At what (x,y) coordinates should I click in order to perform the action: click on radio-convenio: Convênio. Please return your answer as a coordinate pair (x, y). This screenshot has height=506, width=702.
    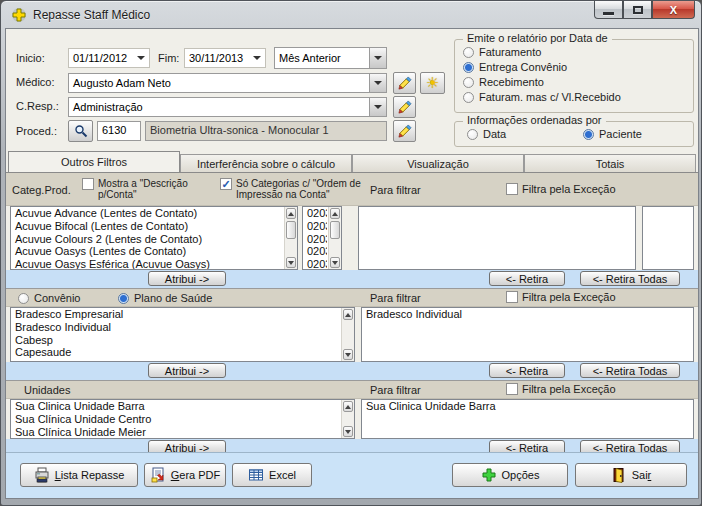
    Looking at the image, I should click on (49, 298).